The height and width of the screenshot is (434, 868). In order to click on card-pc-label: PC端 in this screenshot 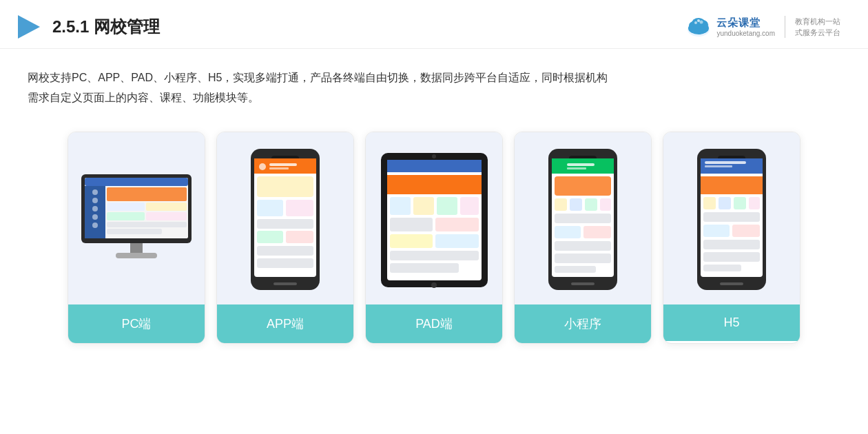, I will do `click(136, 324)`.